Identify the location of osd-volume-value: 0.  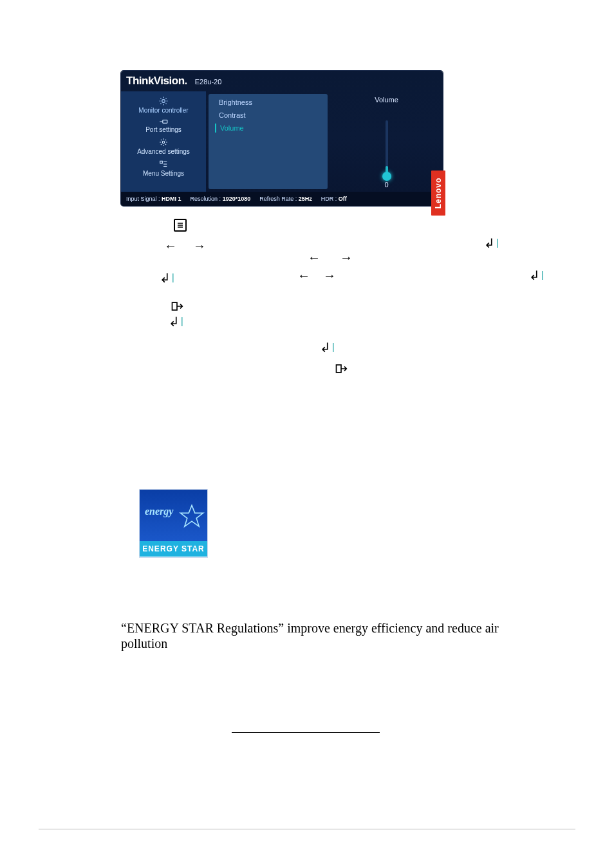
(386, 185).